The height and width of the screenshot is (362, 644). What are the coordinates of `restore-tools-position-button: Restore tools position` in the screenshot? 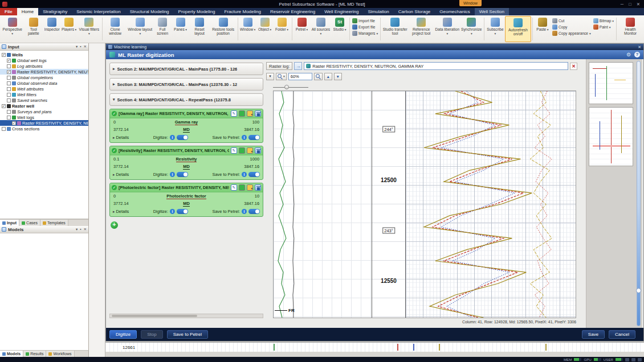 It's located at (223, 29).